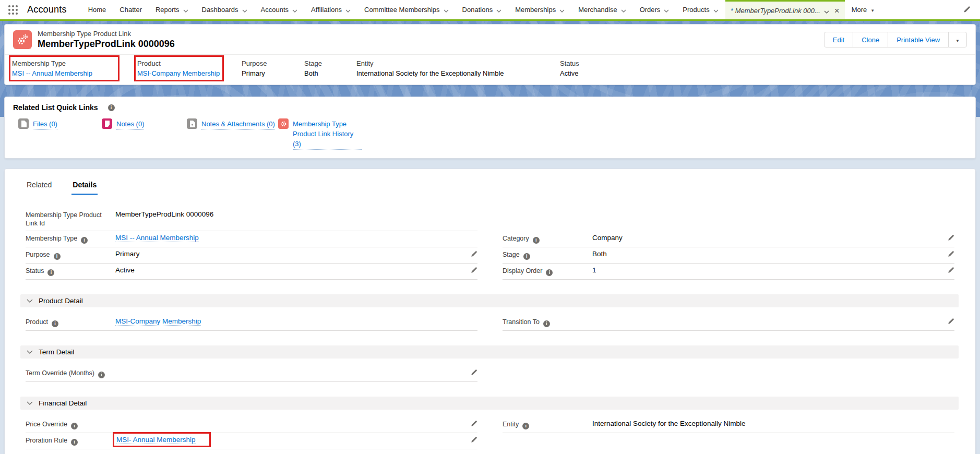 The image size is (980, 454). Describe the element at coordinates (106, 33) in the screenshot. I see `entity-label: Membership Type Product Link` at that location.